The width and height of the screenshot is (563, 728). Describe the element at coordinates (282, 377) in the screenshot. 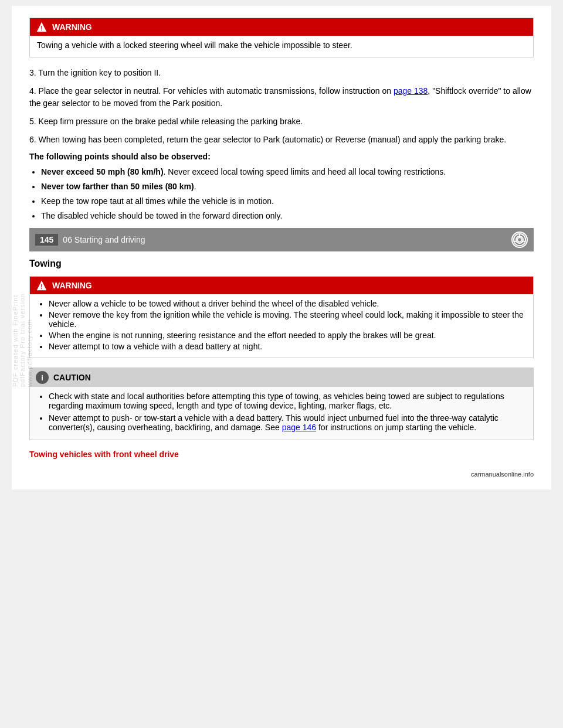

I see `caution-header: i CAUTION` at that location.